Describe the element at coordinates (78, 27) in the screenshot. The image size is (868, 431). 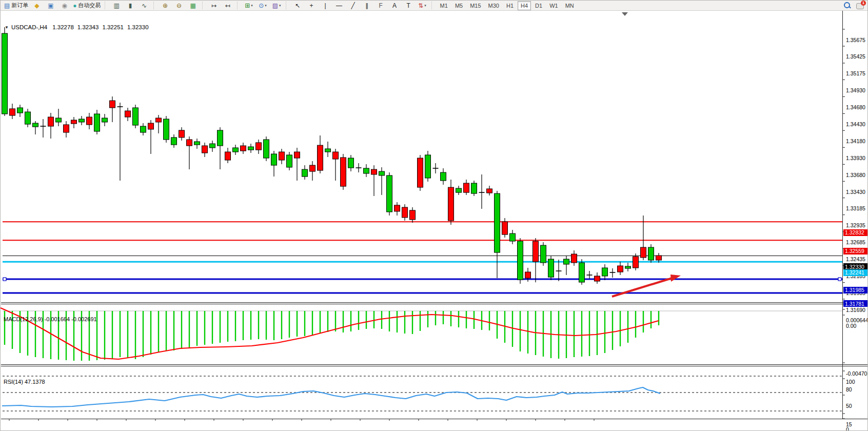
I see `chart-title: ▼ USDCAD-,H4 1.32278 1.32343 1.32251 1.3…` at that location.